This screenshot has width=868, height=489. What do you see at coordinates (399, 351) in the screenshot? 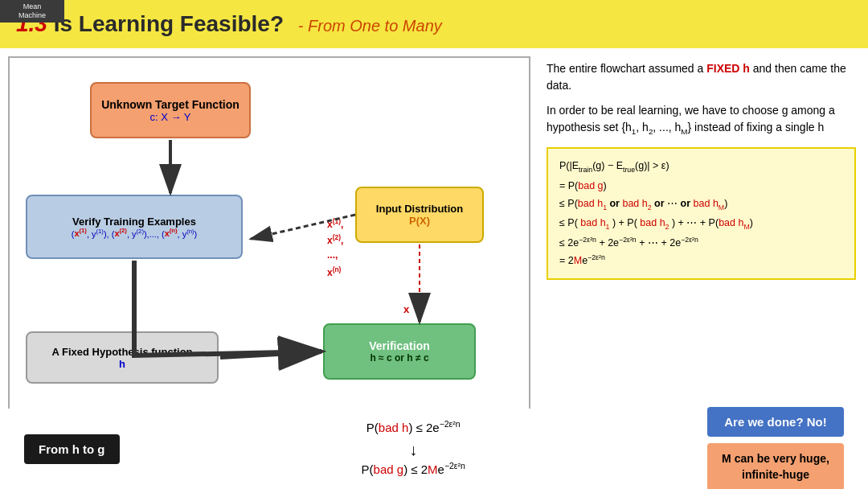
I see `box-verification: Verification h ≈ c or h ≠ c` at bounding box center [399, 351].